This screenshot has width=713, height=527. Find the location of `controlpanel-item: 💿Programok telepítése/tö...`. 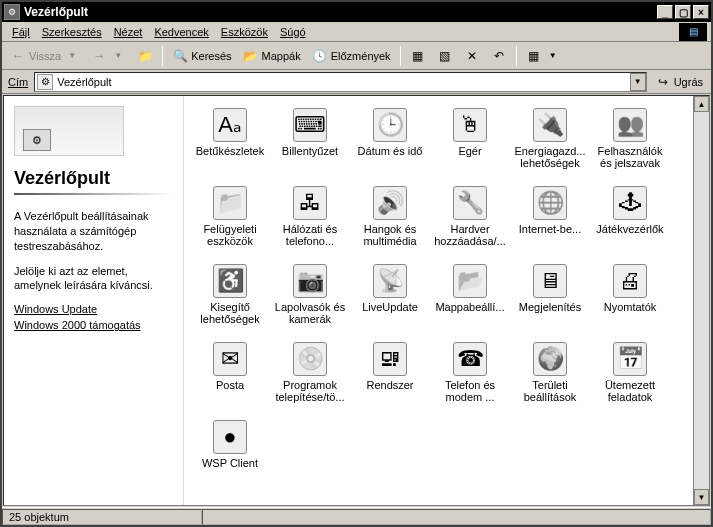

controlpanel-item: 💿Programok telepítése/tö... is located at coordinates (310, 379).